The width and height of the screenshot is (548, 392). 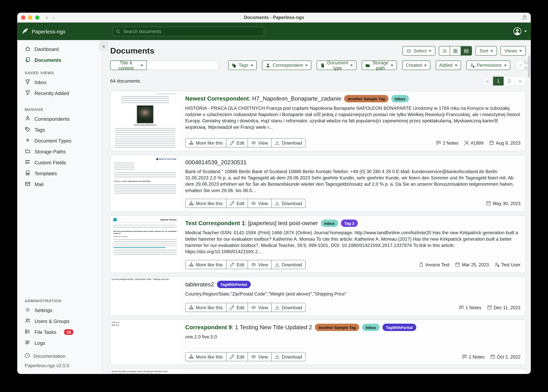 I want to click on created-date: Dec 11, 2022, so click(x=504, y=308).